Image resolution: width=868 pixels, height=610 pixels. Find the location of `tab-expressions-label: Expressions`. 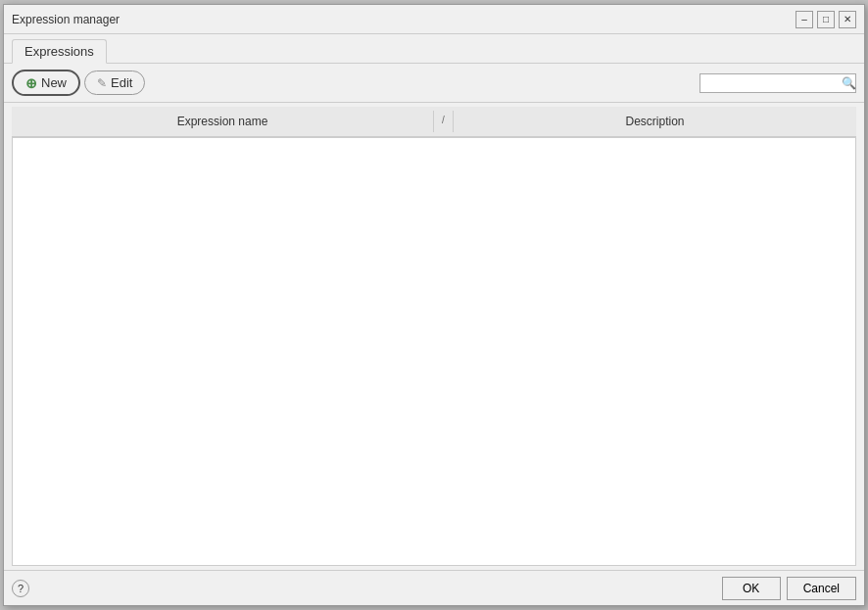

tab-expressions-label: Expressions is located at coordinates (59, 51).